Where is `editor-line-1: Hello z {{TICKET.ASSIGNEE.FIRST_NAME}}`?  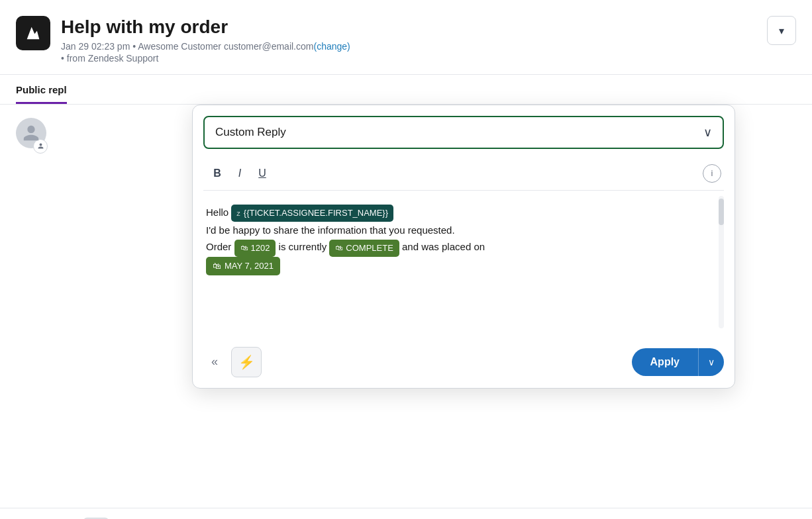 editor-line-1: Hello z {{TICKET.ASSIGNEE.FIRST_NAME}} is located at coordinates (464, 213).